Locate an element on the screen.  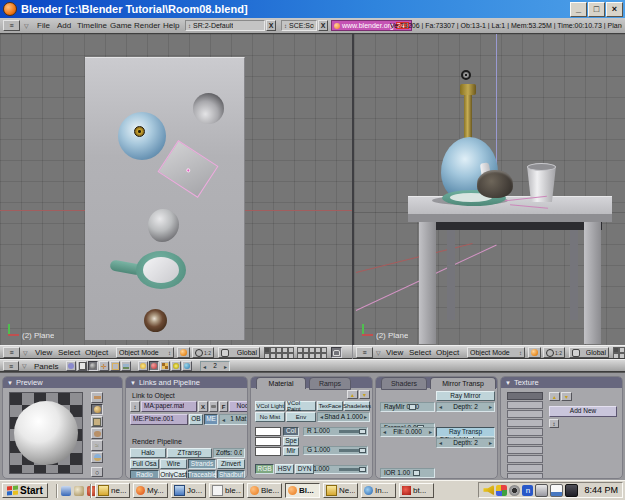
tab-material: Material is located at coordinates (281, 383).